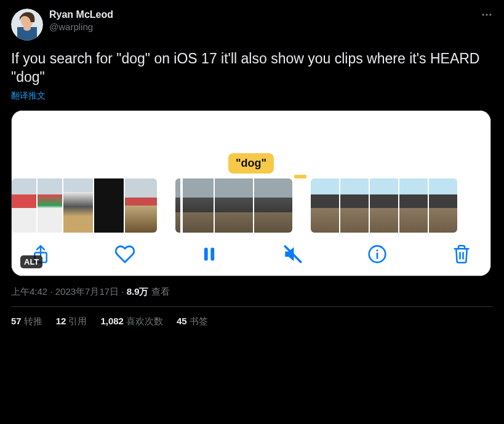 This screenshot has height=424, width=504. I want to click on views-label: 查看, so click(159, 292).